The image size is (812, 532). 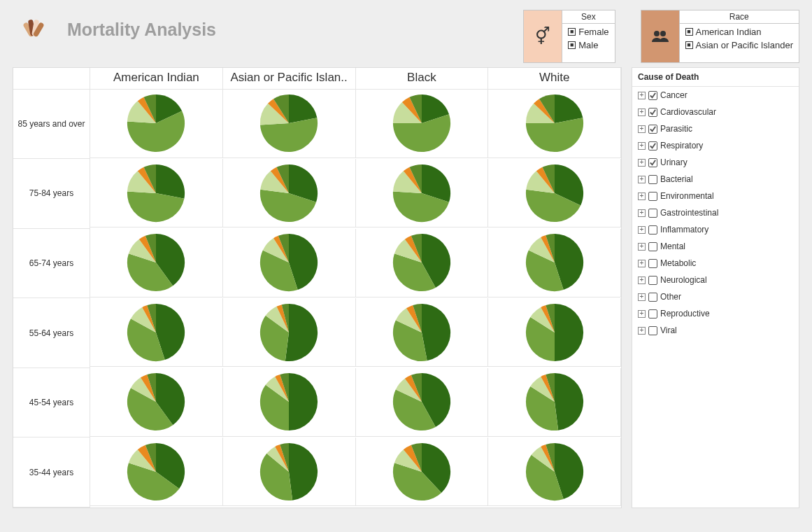 I want to click on cause-item-label: Environmental, so click(x=687, y=196).